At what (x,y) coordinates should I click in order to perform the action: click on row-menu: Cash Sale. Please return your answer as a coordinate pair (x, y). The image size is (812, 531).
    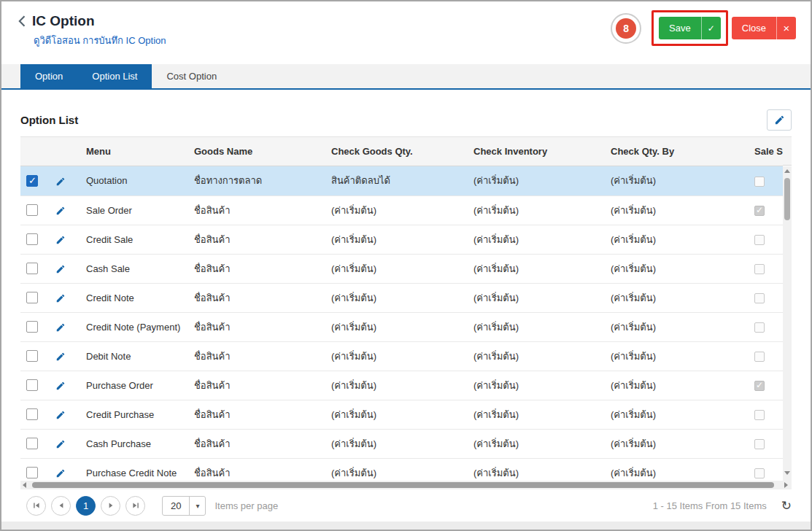
    Looking at the image, I should click on (133, 268).